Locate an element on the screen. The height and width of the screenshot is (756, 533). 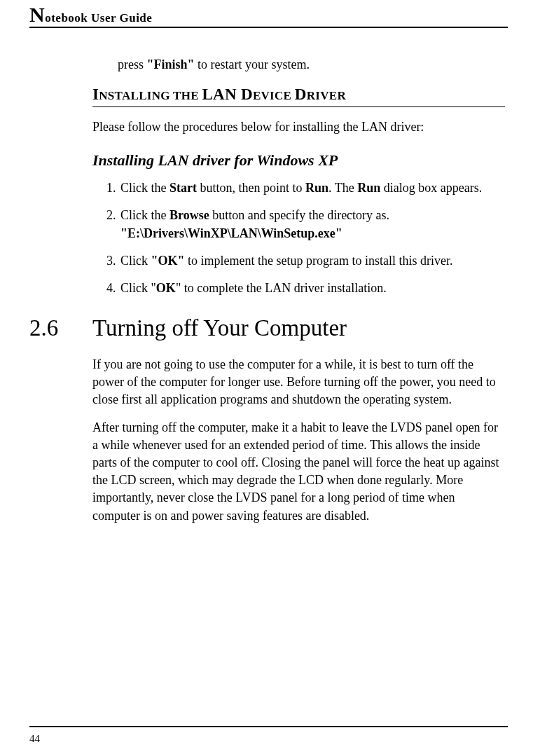
para-turnoff-2: After turning off the computer, make it … is located at coordinates (298, 472).